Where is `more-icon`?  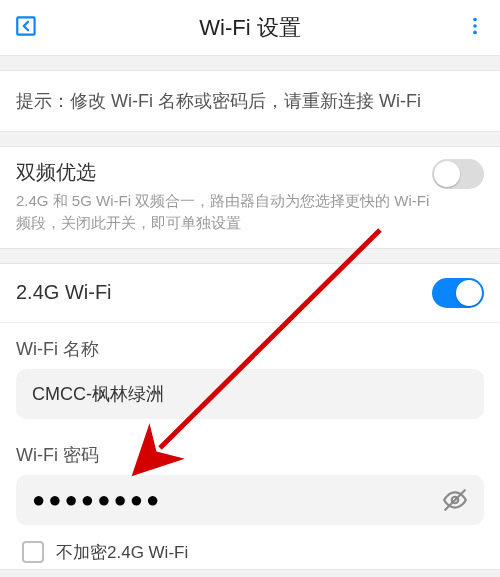
more-icon is located at coordinates (475, 28).